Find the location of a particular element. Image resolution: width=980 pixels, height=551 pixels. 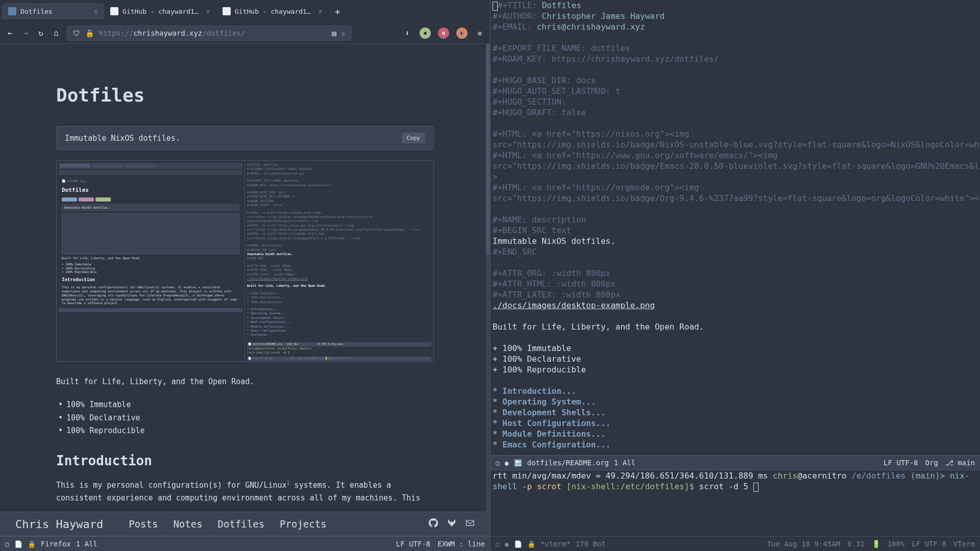

tab-title: Dotfiles is located at coordinates (55, 11).